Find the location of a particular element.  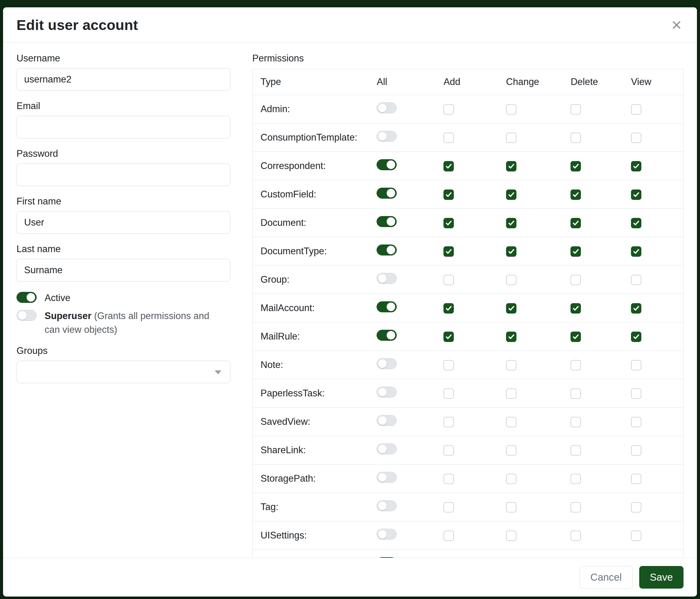

save-button: Save is located at coordinates (661, 577).